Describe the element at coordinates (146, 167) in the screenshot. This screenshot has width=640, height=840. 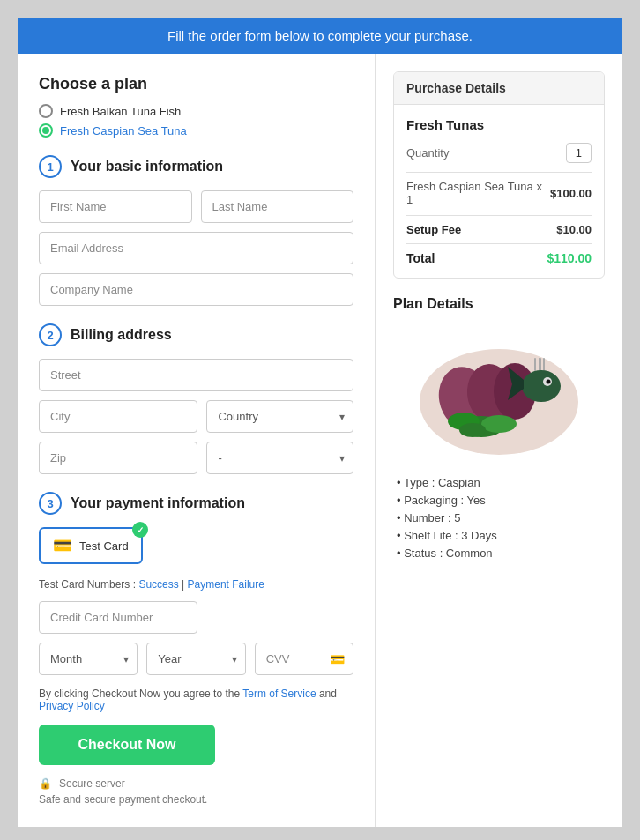
I see `section1-title: Your basic information` at that location.